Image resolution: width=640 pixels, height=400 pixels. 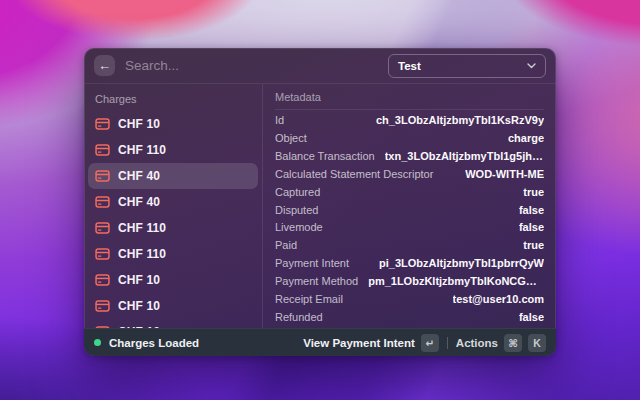 I want to click on k-keycap-icon: K, so click(x=537, y=343).